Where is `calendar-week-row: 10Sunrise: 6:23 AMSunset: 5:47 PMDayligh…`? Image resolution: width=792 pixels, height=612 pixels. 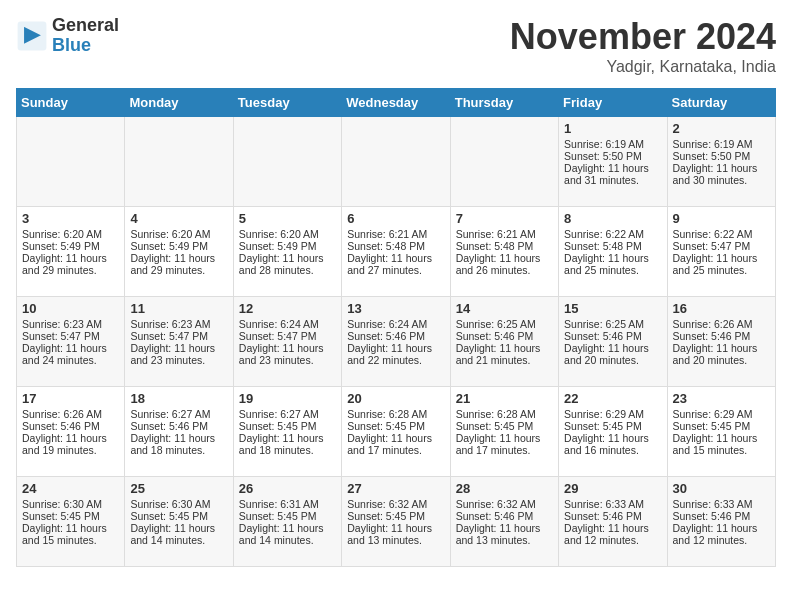 calendar-week-row: 10Sunrise: 6:23 AMSunset: 5:47 PMDayligh… is located at coordinates (396, 342).